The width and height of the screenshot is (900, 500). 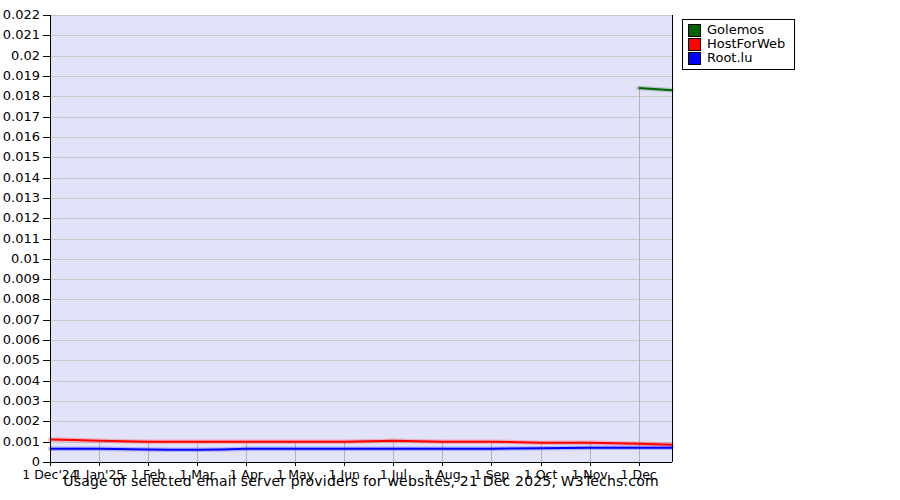 What do you see at coordinates (22, 96) in the screenshot?
I see `y-tick-label: 0.018` at bounding box center [22, 96].